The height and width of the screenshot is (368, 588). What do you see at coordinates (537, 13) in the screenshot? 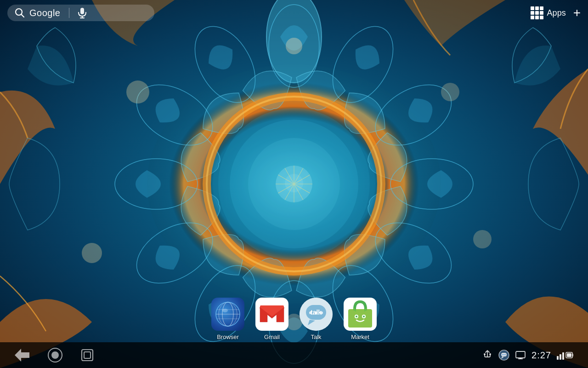
I see `apps-grid-icon` at bounding box center [537, 13].